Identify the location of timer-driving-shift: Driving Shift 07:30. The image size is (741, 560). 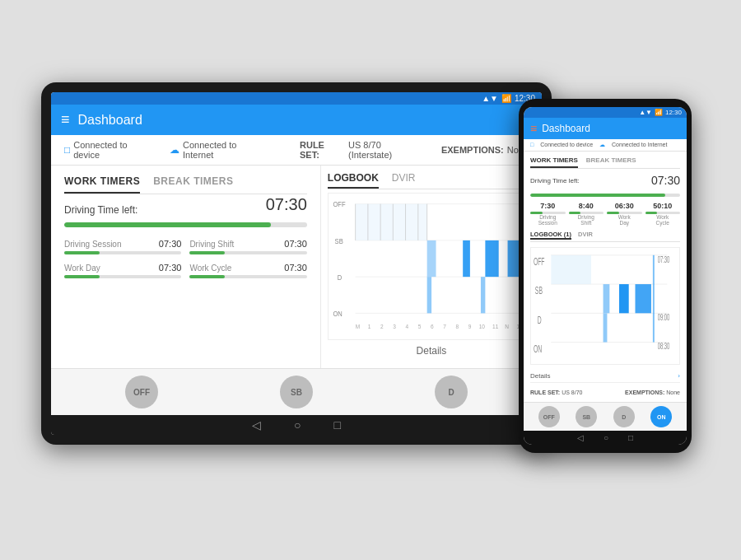
(248, 247).